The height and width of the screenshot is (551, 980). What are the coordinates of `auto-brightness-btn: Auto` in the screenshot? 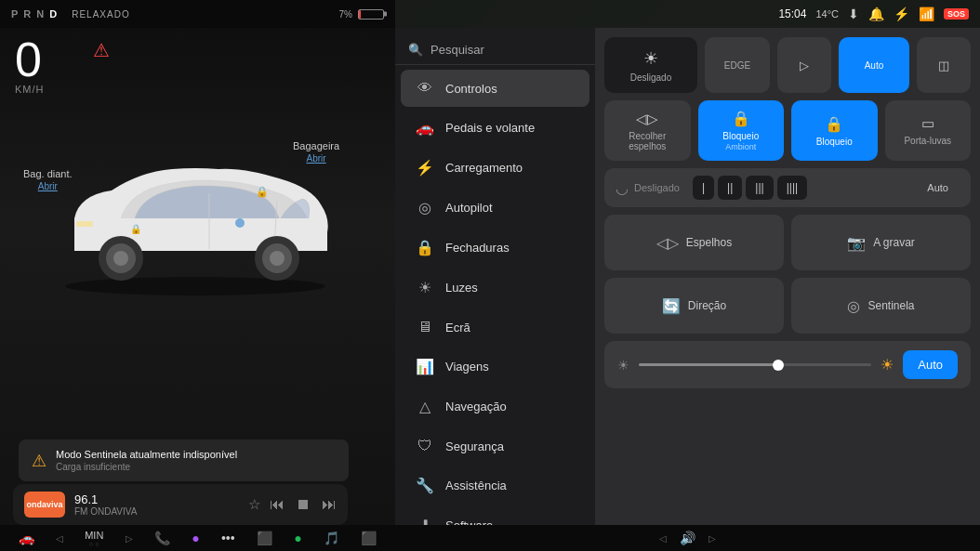 It's located at (930, 364).